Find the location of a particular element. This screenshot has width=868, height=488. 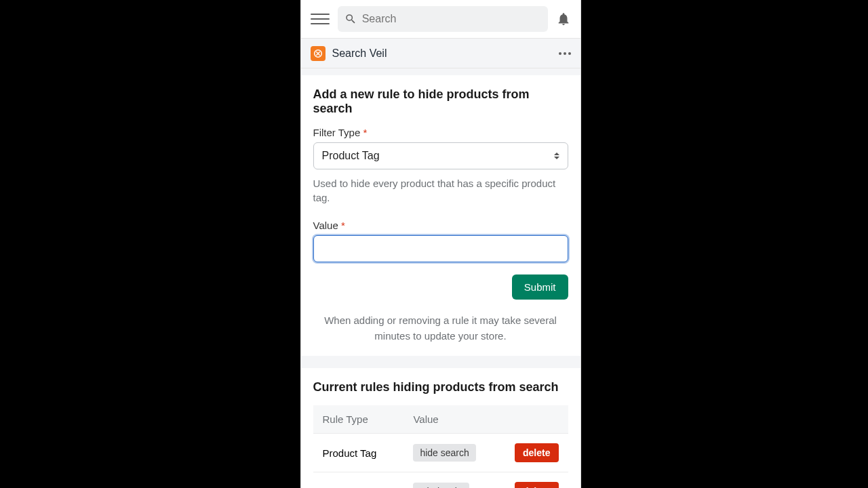

col-value: Value is located at coordinates (454, 420).